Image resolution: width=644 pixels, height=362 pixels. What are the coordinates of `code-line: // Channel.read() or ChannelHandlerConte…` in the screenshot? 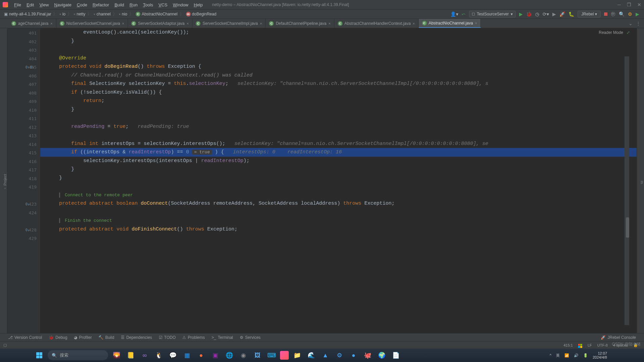 It's located at (342, 75).